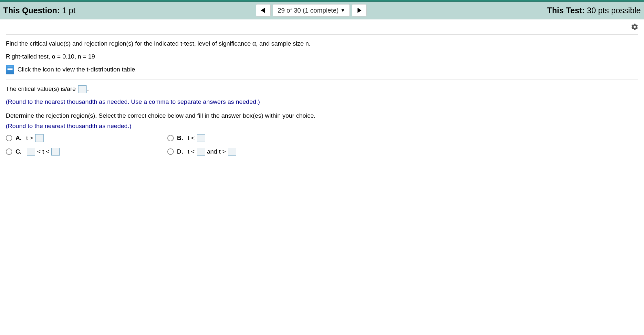 The image size is (644, 335). I want to click on choice-c-body: < t <, so click(43, 152).